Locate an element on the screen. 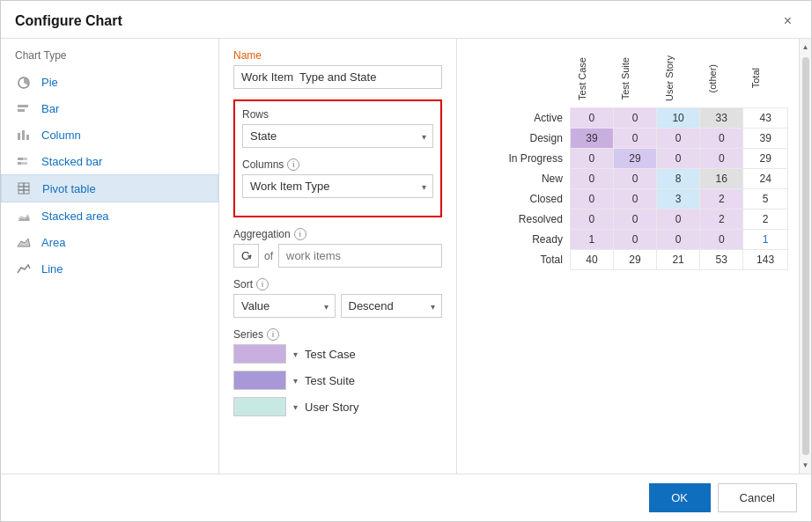 The image size is (812, 522). cell-total-3: 53 is located at coordinates (722, 259).